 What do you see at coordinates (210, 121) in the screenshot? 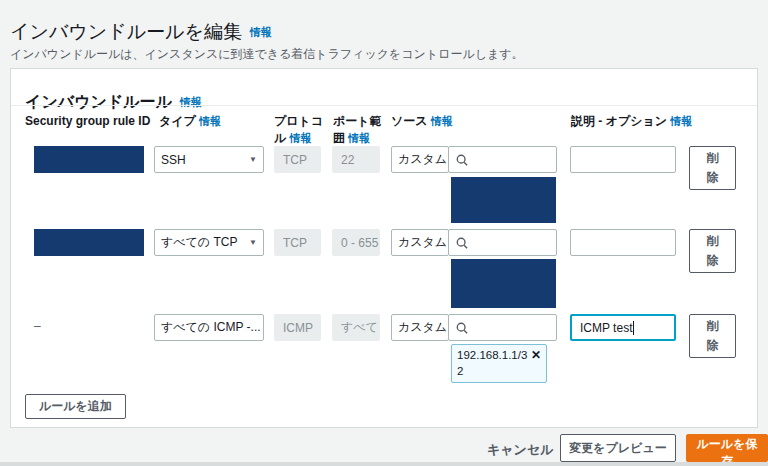
I see `type-info-link: 情報` at bounding box center [210, 121].